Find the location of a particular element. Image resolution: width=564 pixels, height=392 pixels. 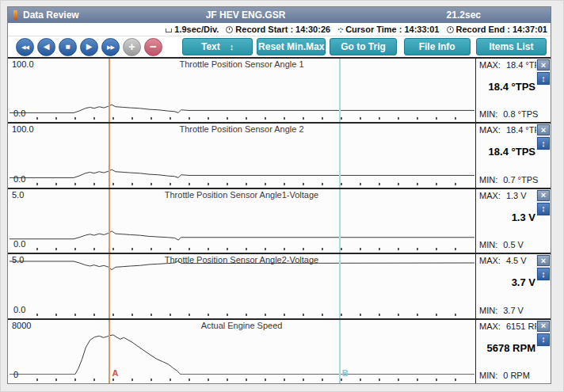

record-info-row: 1.9sec/Div. Record Start : 14:30:26 ·:· … is located at coordinates (279, 30).